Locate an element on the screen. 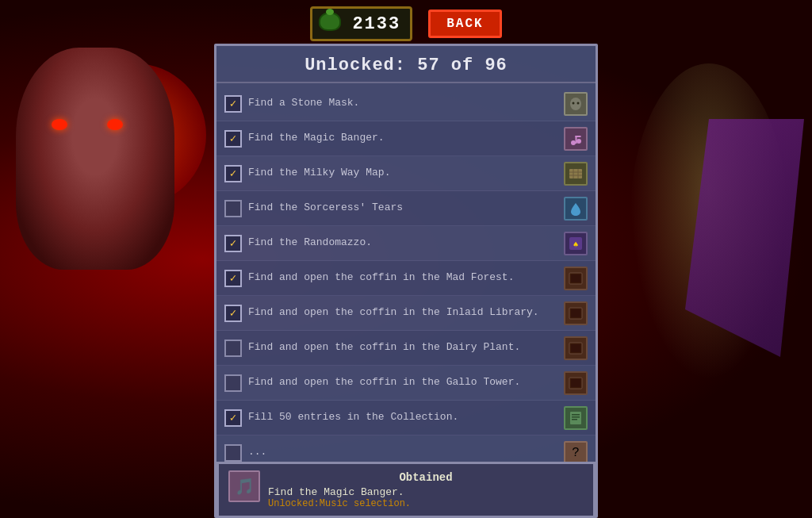 Image resolution: width=812 pixels, height=518 pixels. item-text: Find the Sorceress' Tears is located at coordinates (403, 208).